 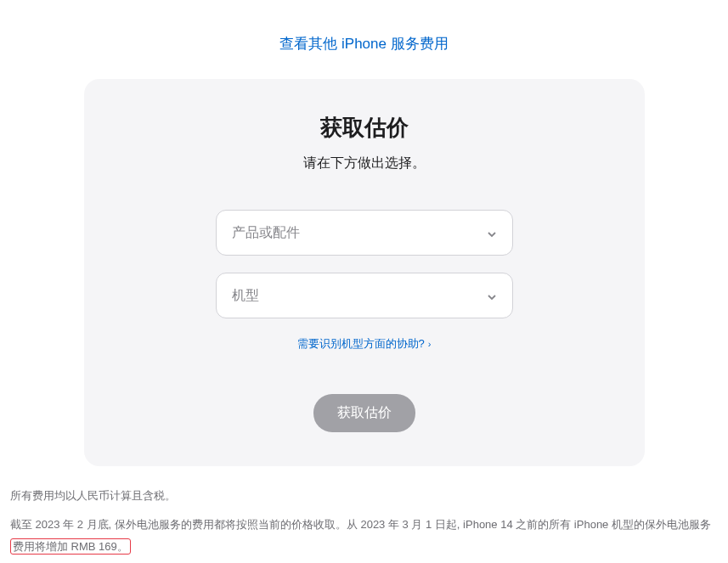 What do you see at coordinates (361, 343) in the screenshot?
I see `help-link-label: 需要识别机型方面的协助?` at bounding box center [361, 343].